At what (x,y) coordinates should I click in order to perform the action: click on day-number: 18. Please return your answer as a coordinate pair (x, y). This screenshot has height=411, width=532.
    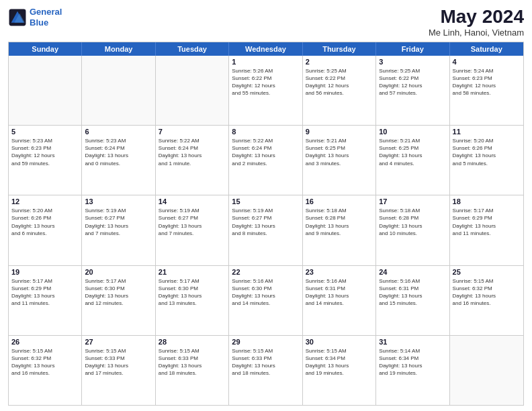
    Looking at the image, I should click on (486, 201).